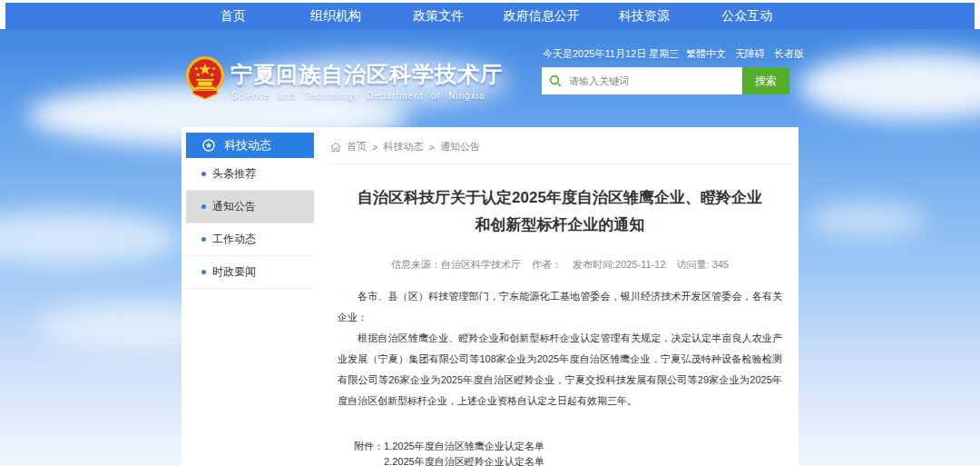  Describe the element at coordinates (490, 16) in the screenshot. I see `top-navigation-bar: 首页 组织机构 政策文件 政府信息公开 科技资源 公众互动` at that location.